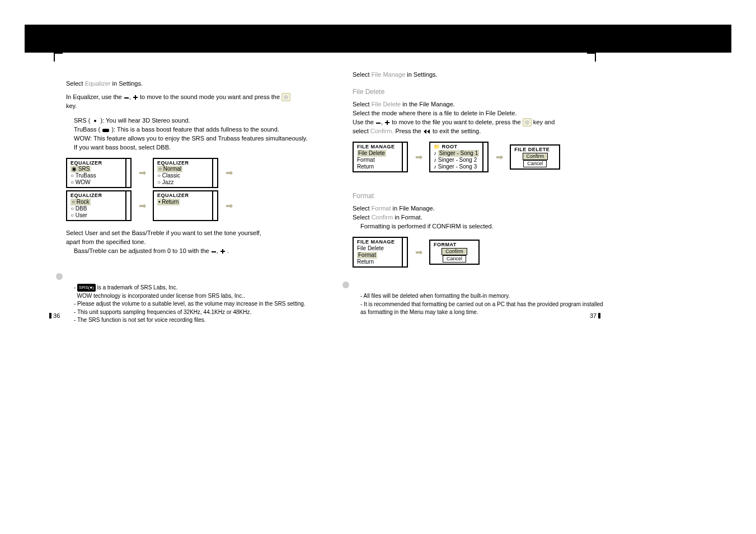  What do you see at coordinates (414, 208) in the screenshot?
I see `text: in File Manage.` at bounding box center [414, 208].